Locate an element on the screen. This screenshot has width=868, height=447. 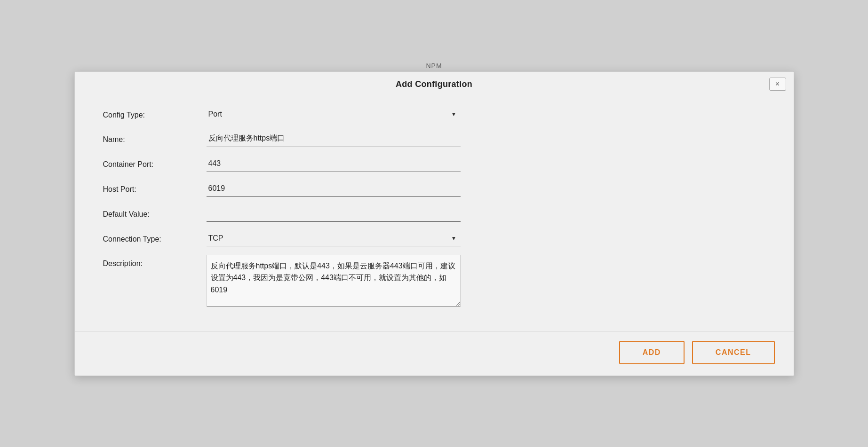
description-label: Description: is located at coordinates (155, 261).